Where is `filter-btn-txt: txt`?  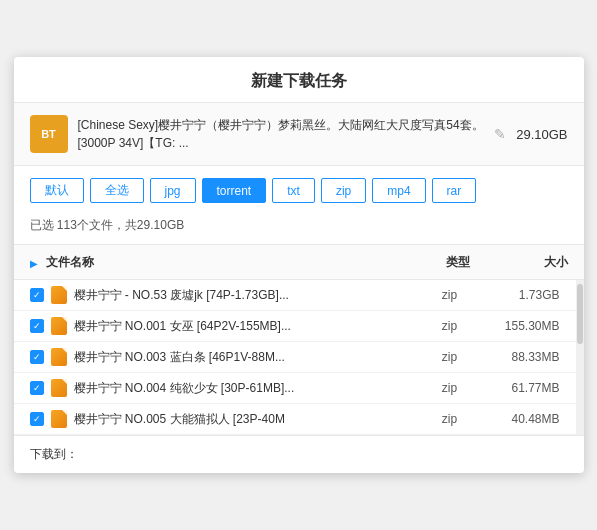 filter-btn-txt: txt is located at coordinates (294, 190).